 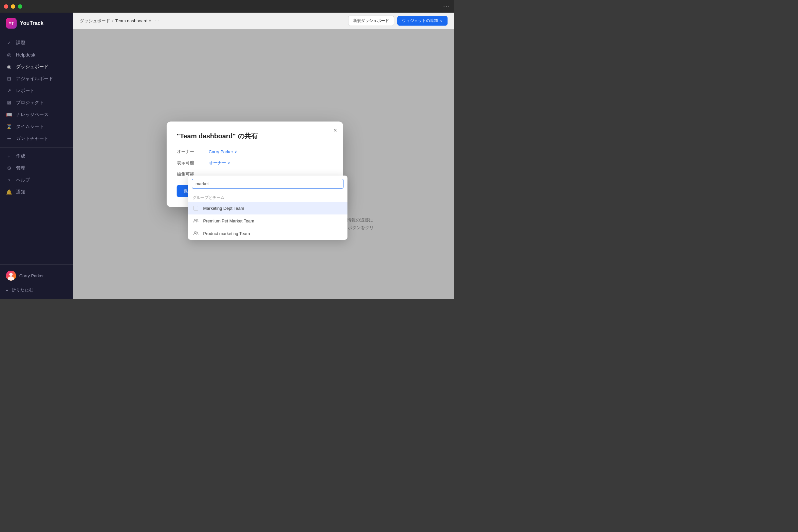 What do you see at coordinates (268, 208) in the screenshot?
I see `list-item: Marketing Dept Team` at bounding box center [268, 208].